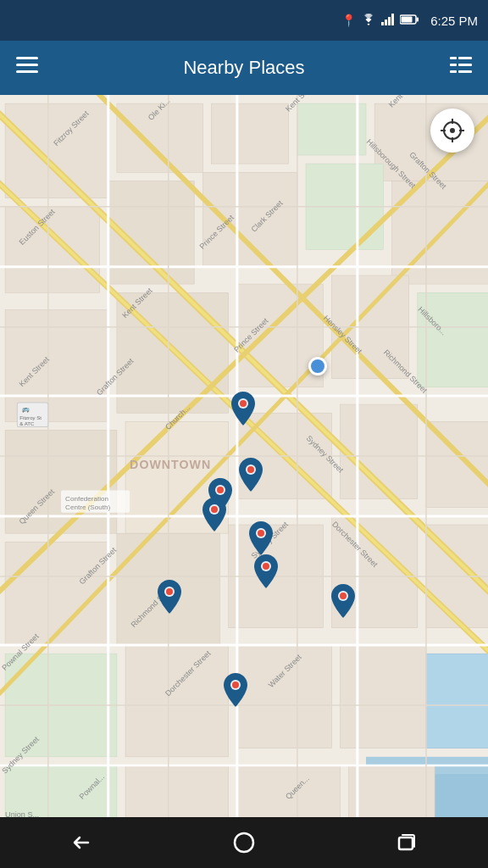  Describe the element at coordinates (81, 843) in the screenshot. I see `back-button` at that location.